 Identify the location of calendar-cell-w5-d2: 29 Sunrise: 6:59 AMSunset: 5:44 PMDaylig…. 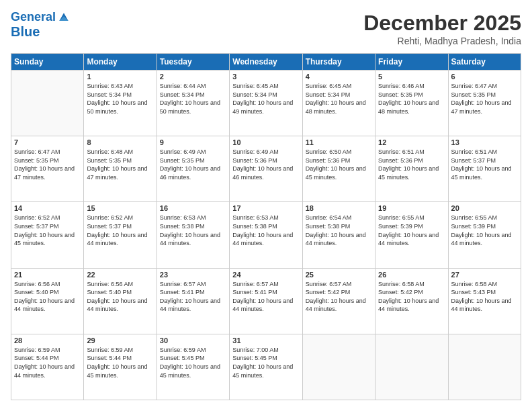
(120, 367).